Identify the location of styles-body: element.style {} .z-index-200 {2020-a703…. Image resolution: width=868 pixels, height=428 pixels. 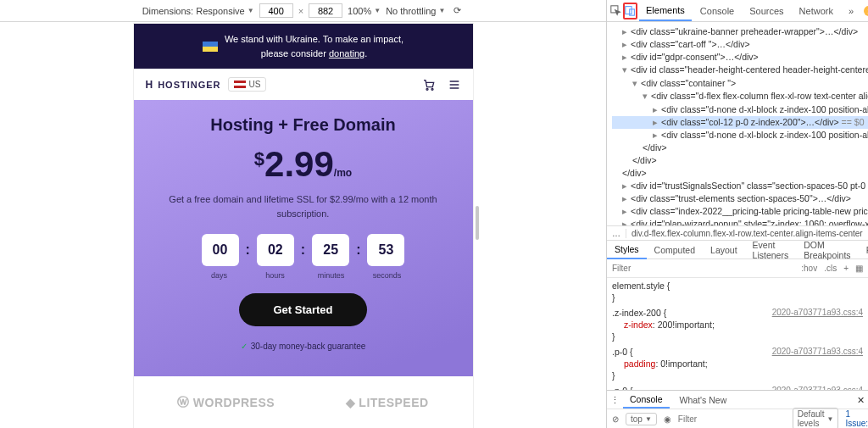
(737, 334).